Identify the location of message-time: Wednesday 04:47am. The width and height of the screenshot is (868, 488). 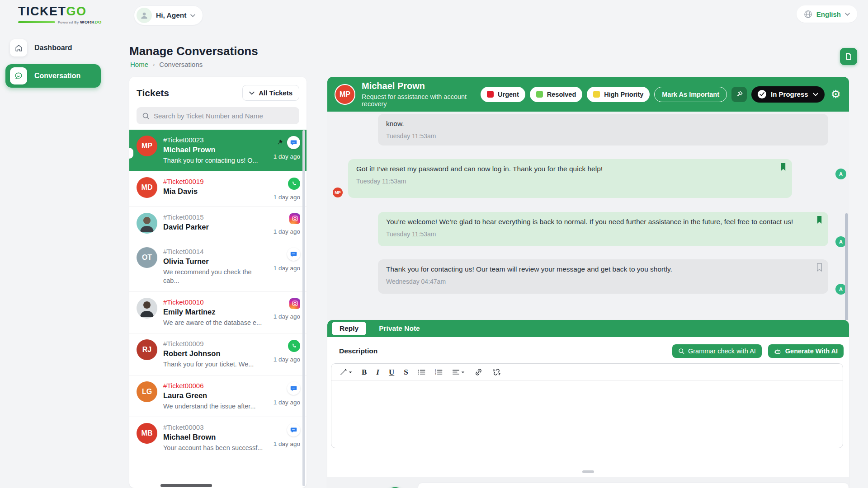
(603, 282).